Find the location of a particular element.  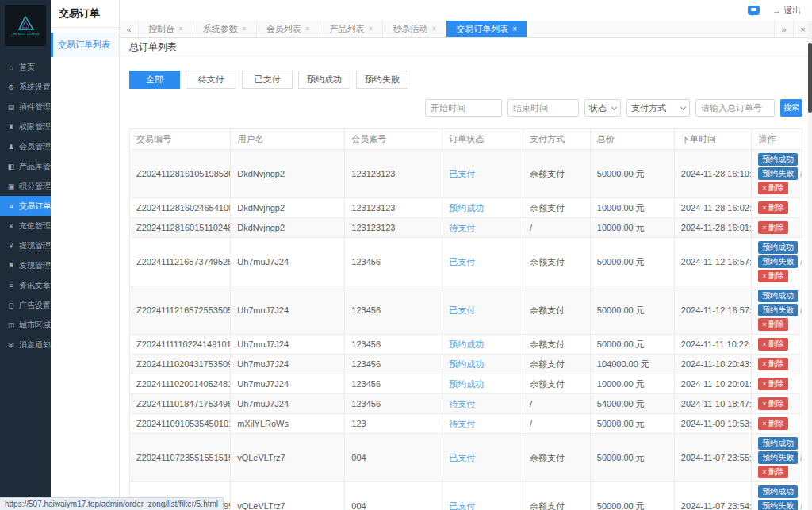

tab-会员列表: 会员列表× is located at coordinates (289, 29).